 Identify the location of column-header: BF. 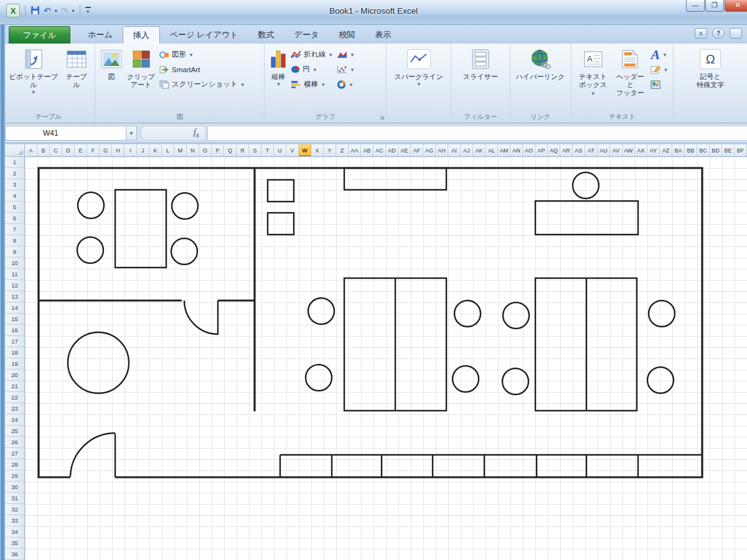
(741, 151).